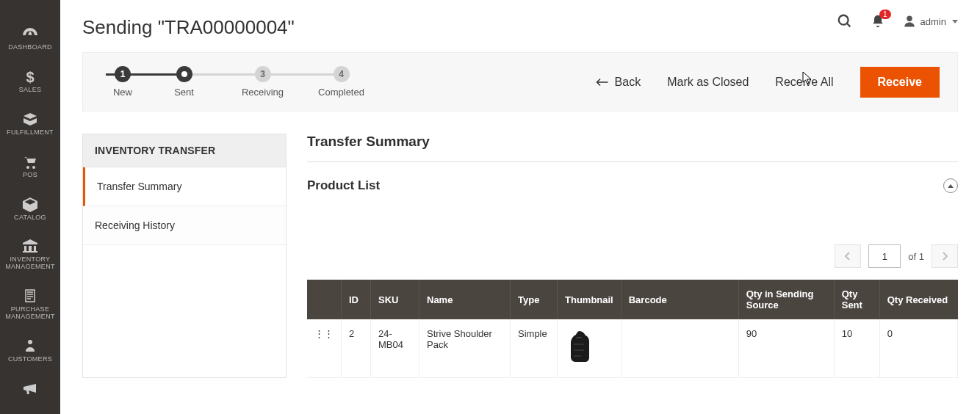  Describe the element at coordinates (845, 21) in the screenshot. I see `search-button` at that location.